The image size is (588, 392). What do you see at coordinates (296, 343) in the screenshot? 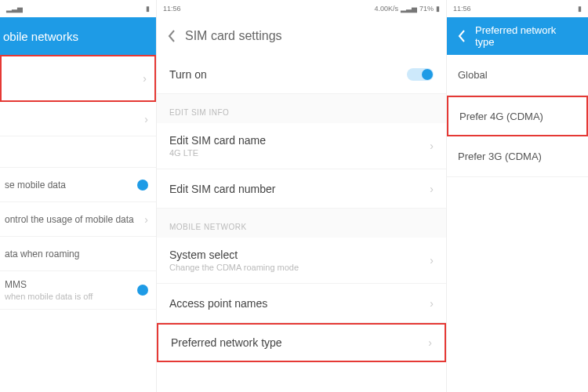
I see `row-label: Preferred network type` at bounding box center [296, 343].